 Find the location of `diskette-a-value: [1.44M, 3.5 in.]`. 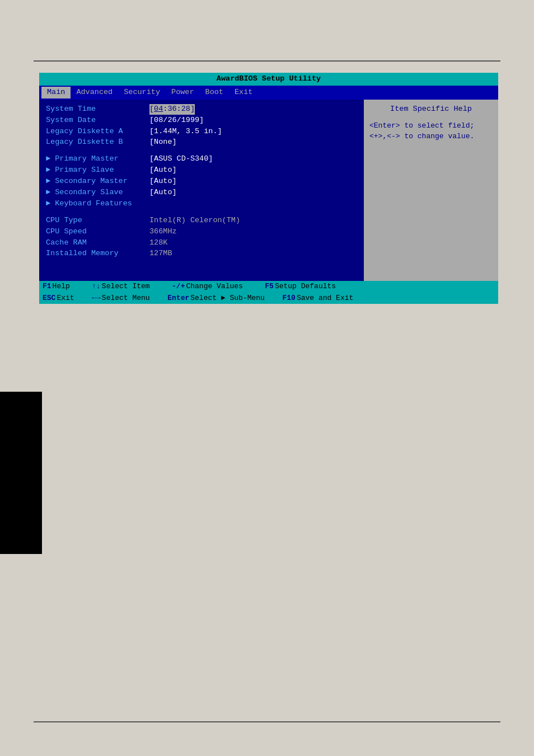

diskette-a-value: [1.44M, 3.5 in.] is located at coordinates (186, 132).